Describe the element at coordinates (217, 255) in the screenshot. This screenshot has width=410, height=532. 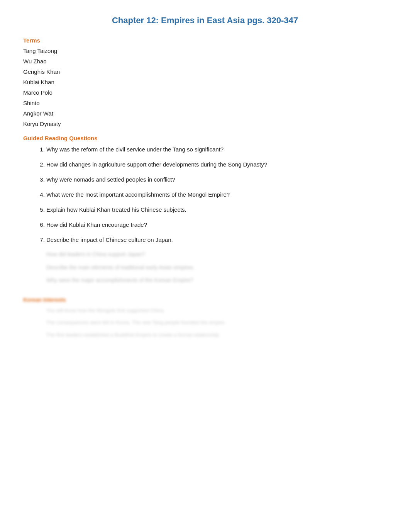
I see `blurred-question: How did leaders in China support Japan?` at that location.